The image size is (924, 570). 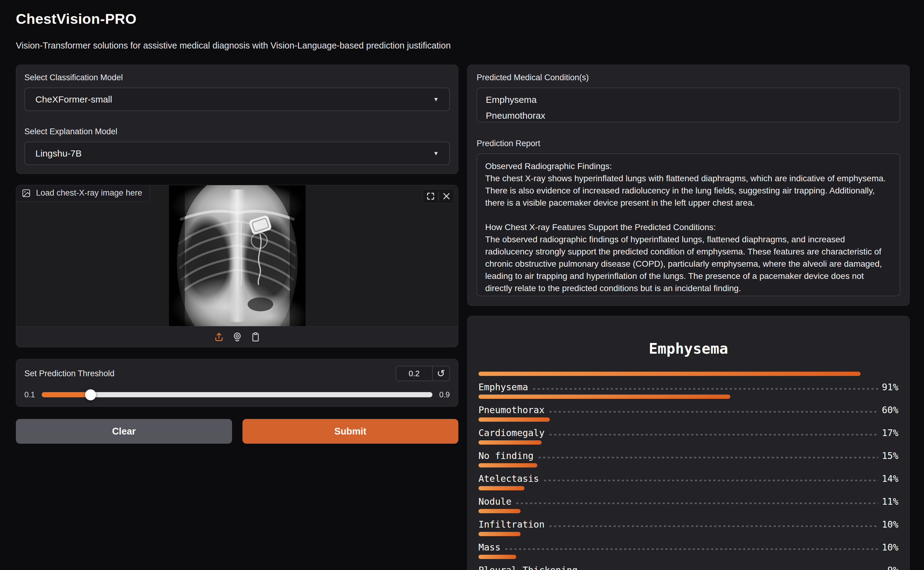 I want to click on image-corner-tools, so click(x=438, y=196).